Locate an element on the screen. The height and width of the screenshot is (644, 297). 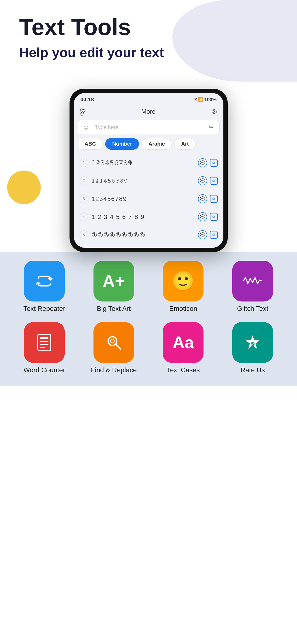
emoticon-icon: 🙂 is located at coordinates (183, 281).